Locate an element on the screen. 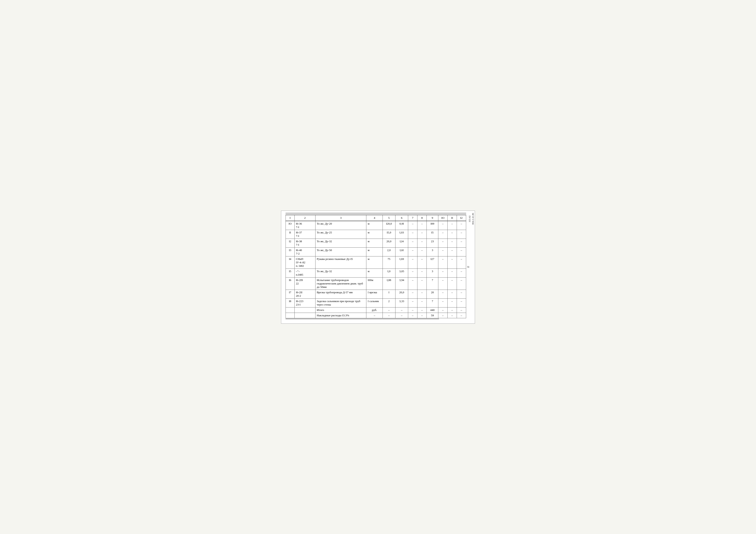 The image size is (756, 534). table-cell: I6-36 7-I is located at coordinates (305, 225).